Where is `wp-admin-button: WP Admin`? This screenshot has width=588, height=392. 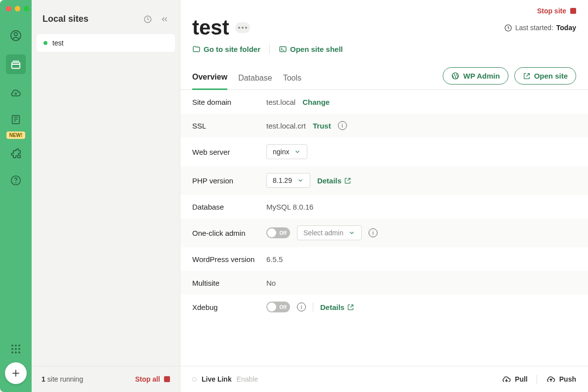
wp-admin-button: WP Admin is located at coordinates (475, 76).